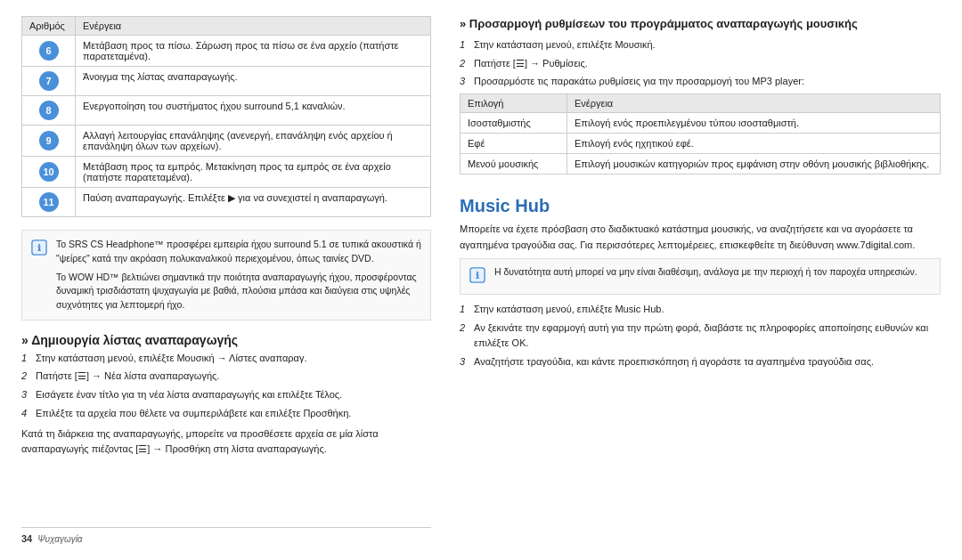 Image resolution: width=962 pixels, height=560 pixels. I want to click on row-action-cell: Μετάβαση προς τα εμπρός. Μετακίνηση προς…, so click(253, 173).